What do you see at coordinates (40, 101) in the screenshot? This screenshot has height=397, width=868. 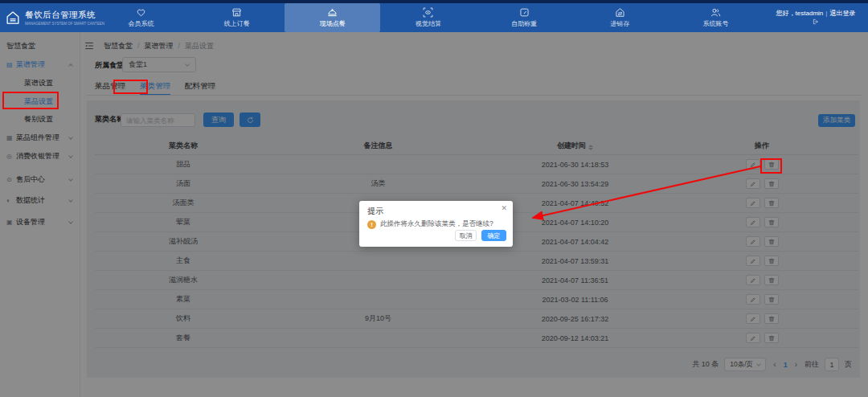 I see `sidebar-item-dish-settings: 菜品设置` at bounding box center [40, 101].